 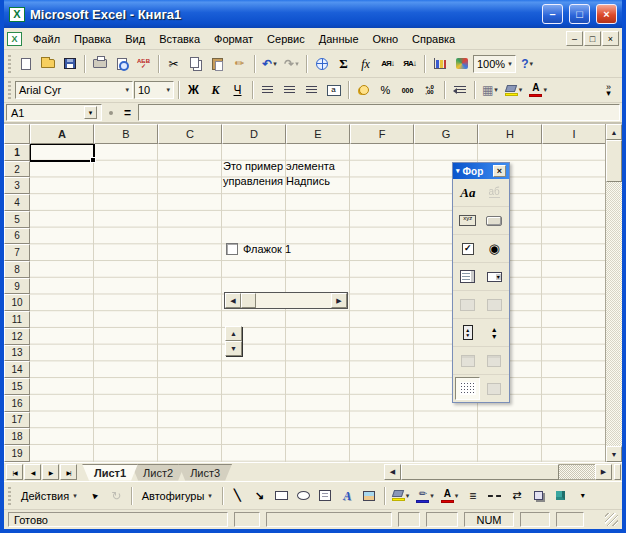 I want to click on minimize-button: –, so click(x=552, y=14).